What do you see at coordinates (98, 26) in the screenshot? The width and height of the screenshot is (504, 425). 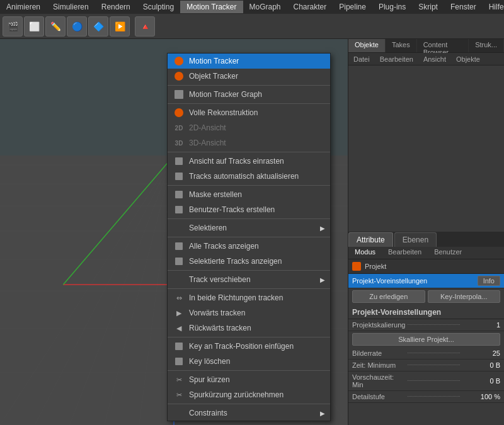 I see `toolbar-btn-5: 🔷` at bounding box center [98, 26].